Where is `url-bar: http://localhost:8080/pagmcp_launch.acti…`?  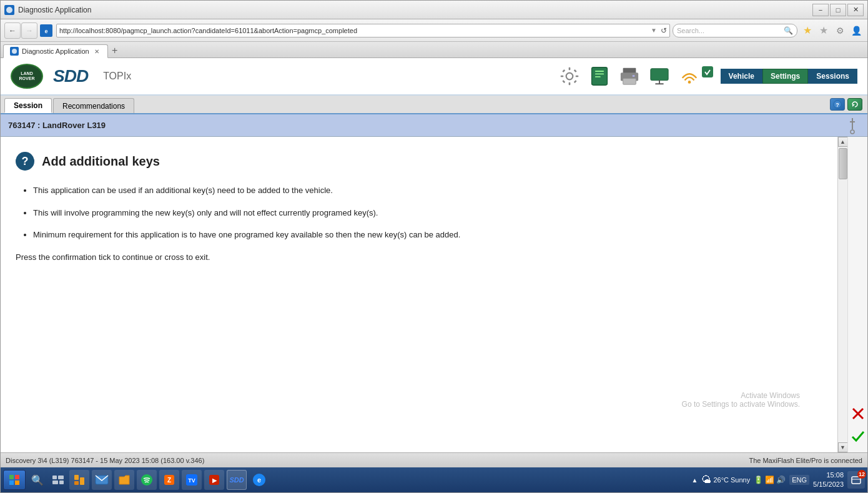 url-bar: http://localhost:8080/pagmcp_launch.acti… is located at coordinates (363, 31).